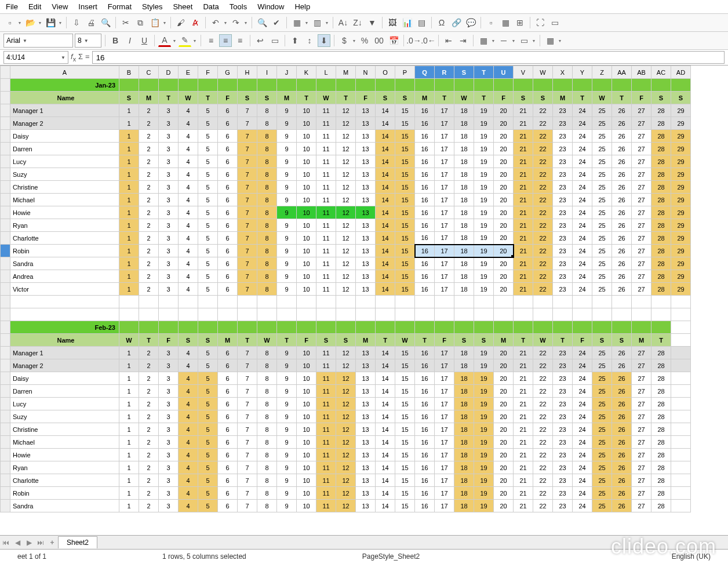 Image resolution: width=728 pixels, height=582 pixels. I want to click on jan-cell-6-14: 14, so click(385, 187).